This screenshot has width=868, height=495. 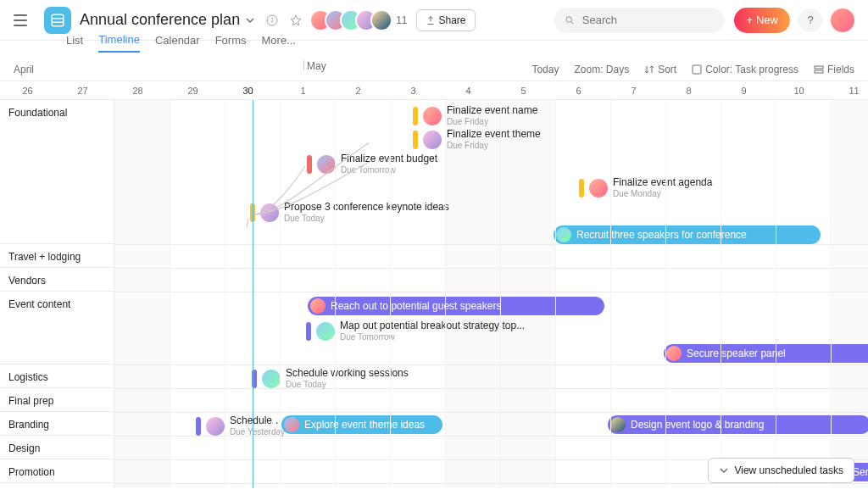 I want to click on menu-icon, so click(x=24, y=20).